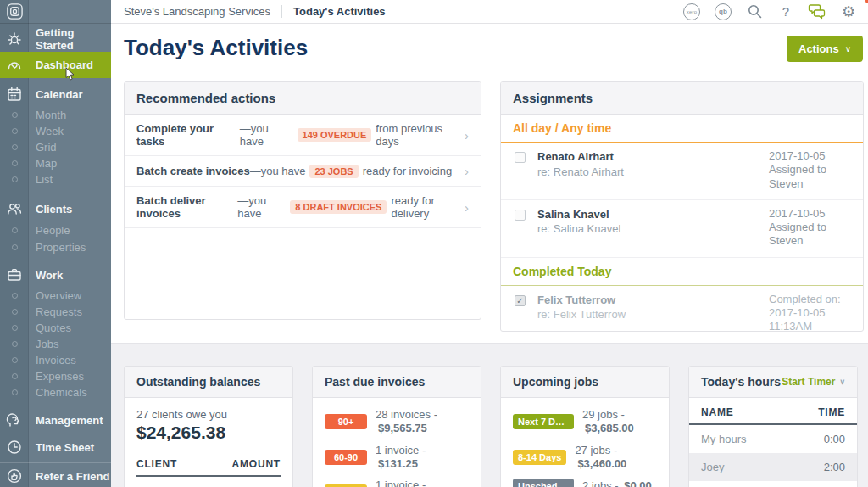 The image size is (868, 487). Describe the element at coordinates (56, 163) in the screenshot. I see `sidebar-item-map: Map` at that location.